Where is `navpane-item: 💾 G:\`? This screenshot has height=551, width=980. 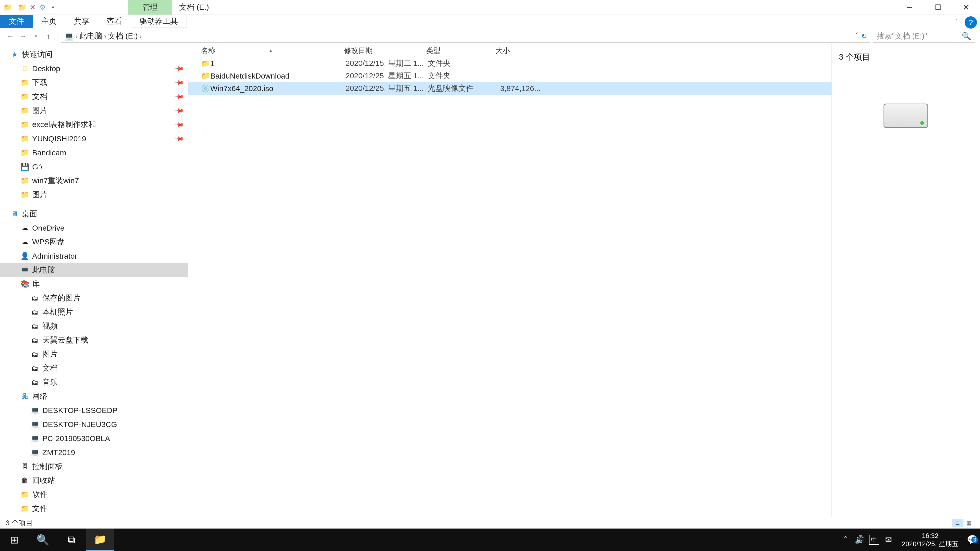
navpane-item: 💾 G:\ is located at coordinates (94, 167).